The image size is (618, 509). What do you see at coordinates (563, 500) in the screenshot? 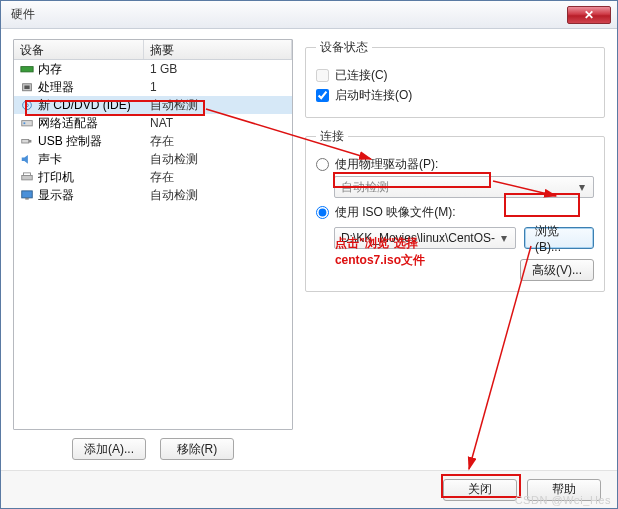
I see `watermark: CSDN @Wei_Hes` at bounding box center [563, 500].